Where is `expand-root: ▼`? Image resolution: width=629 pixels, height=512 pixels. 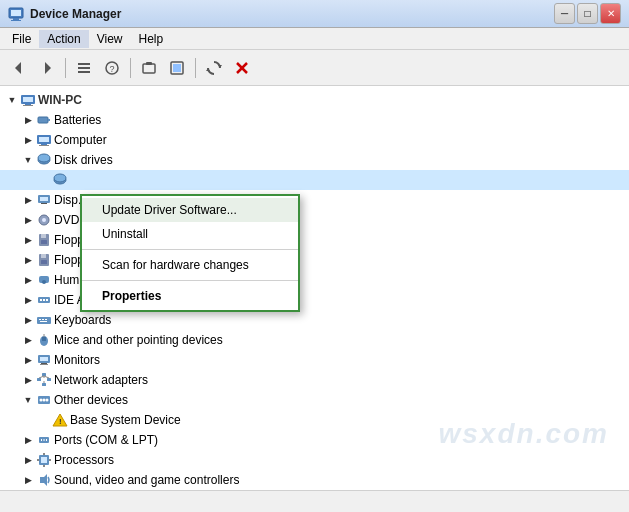 expand-root: ▼ is located at coordinates (12, 100).